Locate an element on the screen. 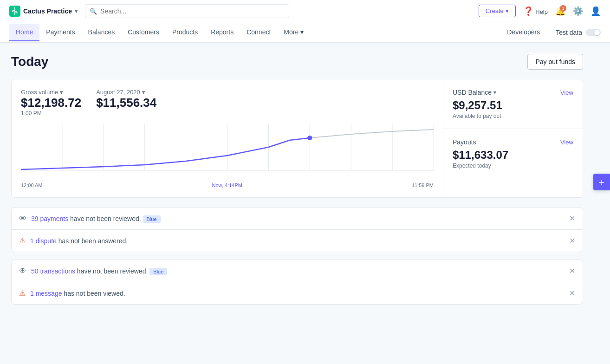  notification-badge: 1 is located at coordinates (563, 8).